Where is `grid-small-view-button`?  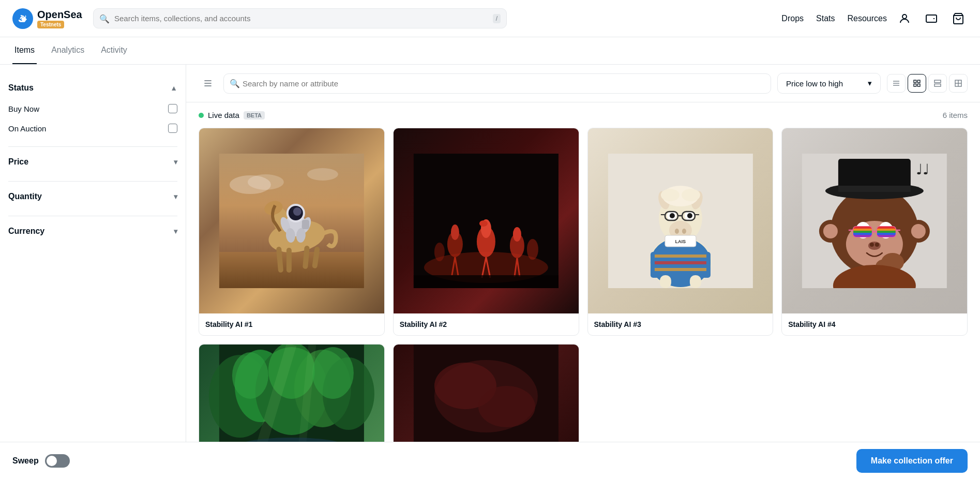
grid-small-view-button is located at coordinates (917, 83).